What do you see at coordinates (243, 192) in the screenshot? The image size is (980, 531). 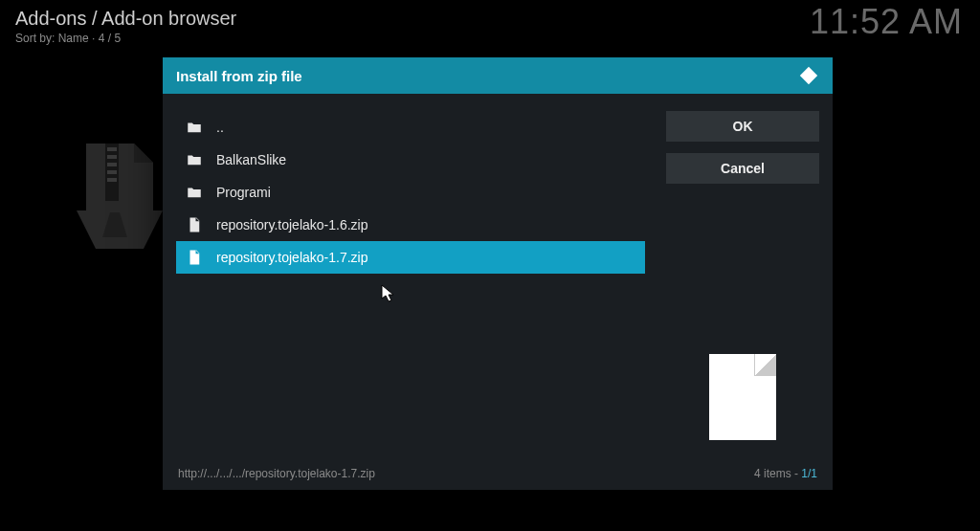 I see `file-row-label: Programi` at bounding box center [243, 192].